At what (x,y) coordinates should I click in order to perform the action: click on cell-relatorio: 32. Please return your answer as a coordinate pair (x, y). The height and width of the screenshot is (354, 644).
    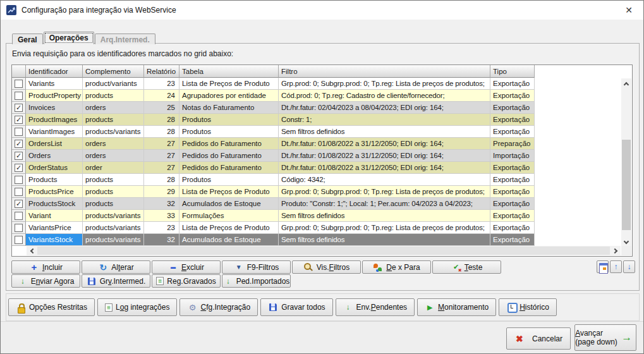
    Looking at the image, I should click on (162, 240).